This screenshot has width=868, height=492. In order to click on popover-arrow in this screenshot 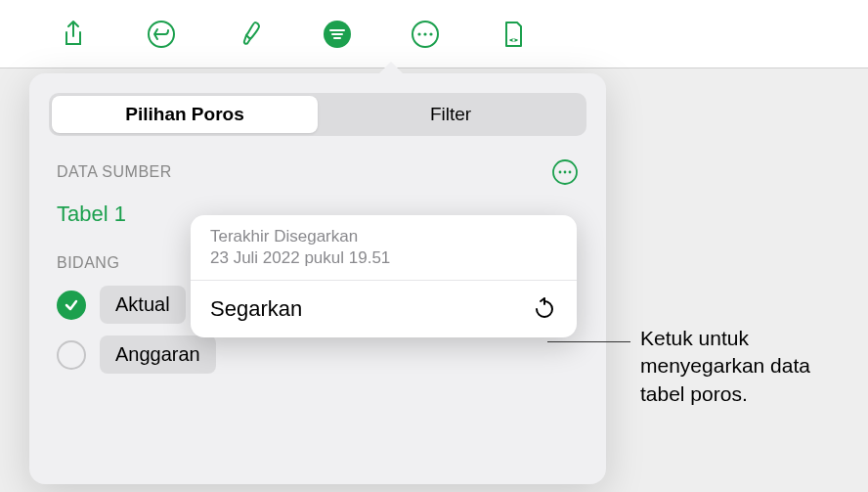, I will do `click(391, 67)`.